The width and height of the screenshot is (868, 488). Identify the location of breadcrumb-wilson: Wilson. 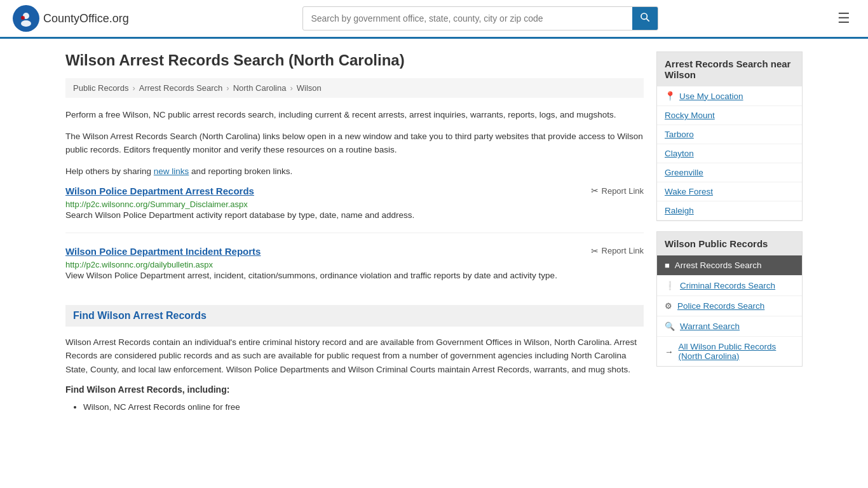
(309, 88).